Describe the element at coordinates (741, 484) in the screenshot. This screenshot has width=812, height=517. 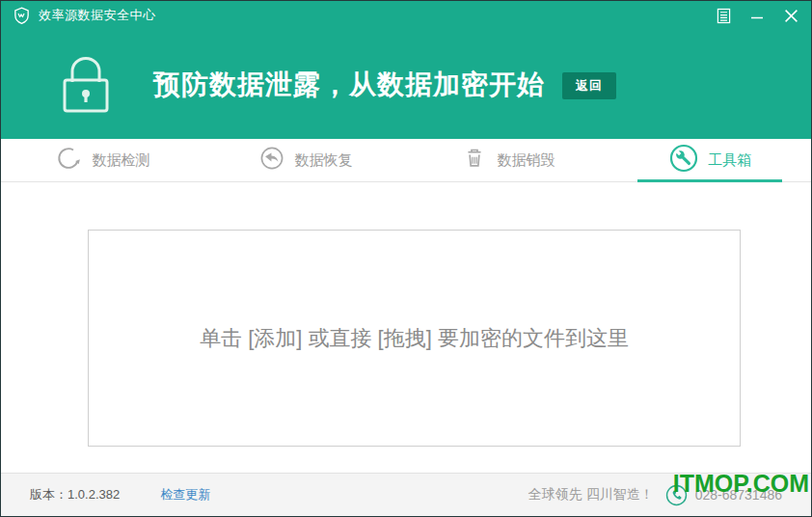
I see `watermark: ITMOP.COM` at that location.